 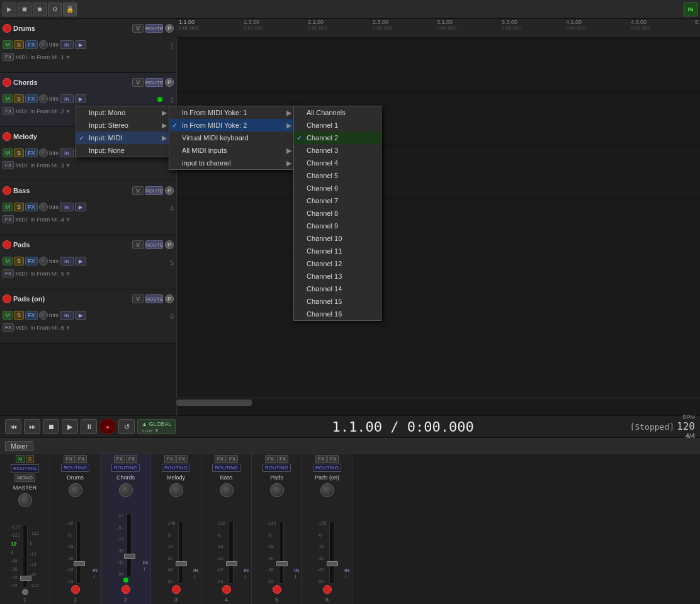 What do you see at coordinates (43, 45) in the screenshot?
I see `track-knob-drums` at bounding box center [43, 45].